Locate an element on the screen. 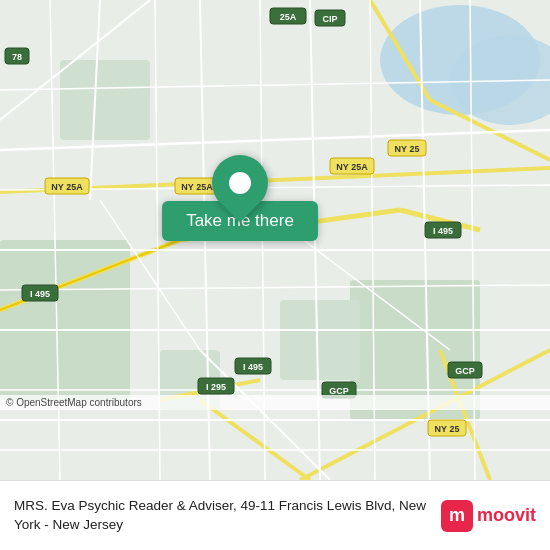  svg-text: NY 25A is located at coordinates (67, 187).